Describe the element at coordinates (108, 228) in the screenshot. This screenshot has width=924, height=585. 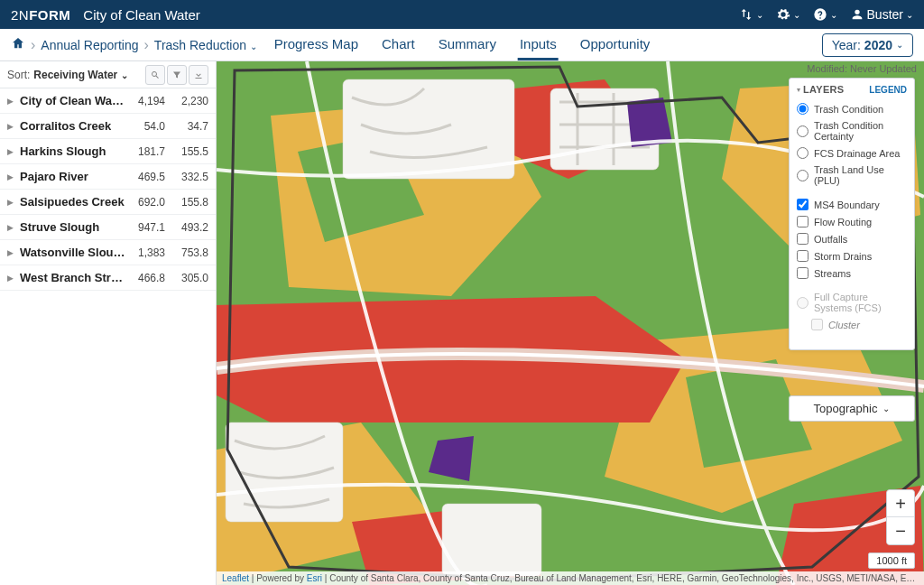
I see `list-item: ▶Struve Slough947.1493.2` at that location.